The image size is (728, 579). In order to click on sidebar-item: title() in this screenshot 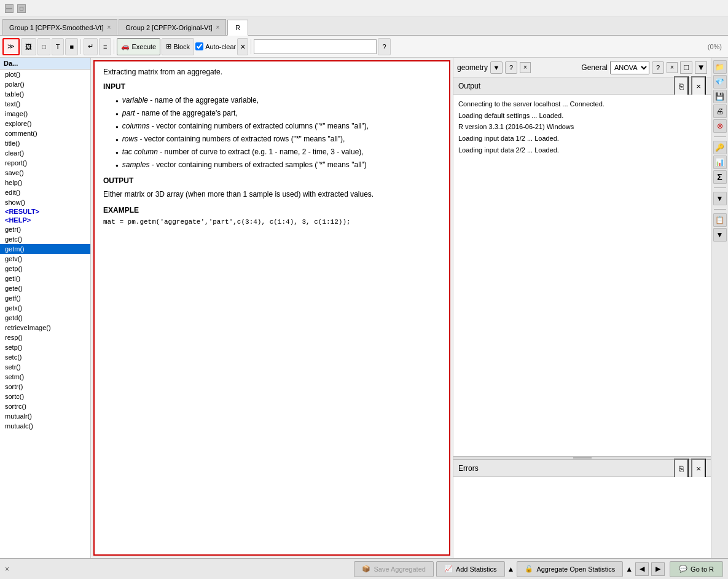, I will do `click(45, 143)`.